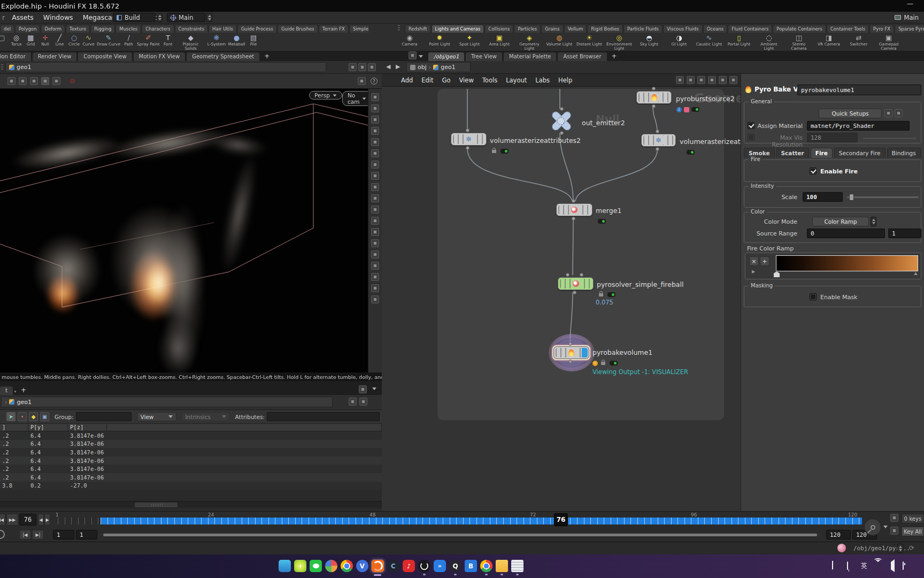 Image resolution: width=924 pixels, height=578 pixels. Describe the element at coordinates (58, 17) in the screenshot. I see `menu-item: Windows` at that location.